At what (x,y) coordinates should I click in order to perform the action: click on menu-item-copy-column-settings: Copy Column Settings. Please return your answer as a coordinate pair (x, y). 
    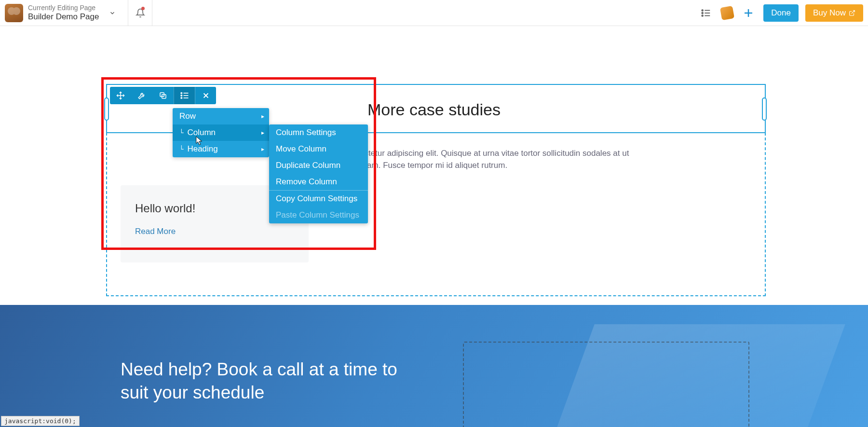
    Looking at the image, I should click on (318, 199).